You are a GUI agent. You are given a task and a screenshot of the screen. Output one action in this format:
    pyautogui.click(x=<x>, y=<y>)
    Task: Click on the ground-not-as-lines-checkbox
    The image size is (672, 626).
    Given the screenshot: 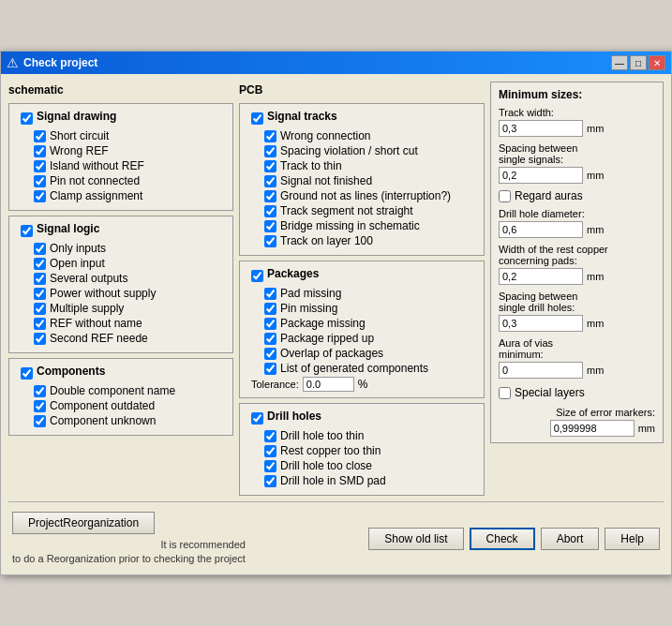 What is the action you would take?
    pyautogui.click(x=270, y=197)
    